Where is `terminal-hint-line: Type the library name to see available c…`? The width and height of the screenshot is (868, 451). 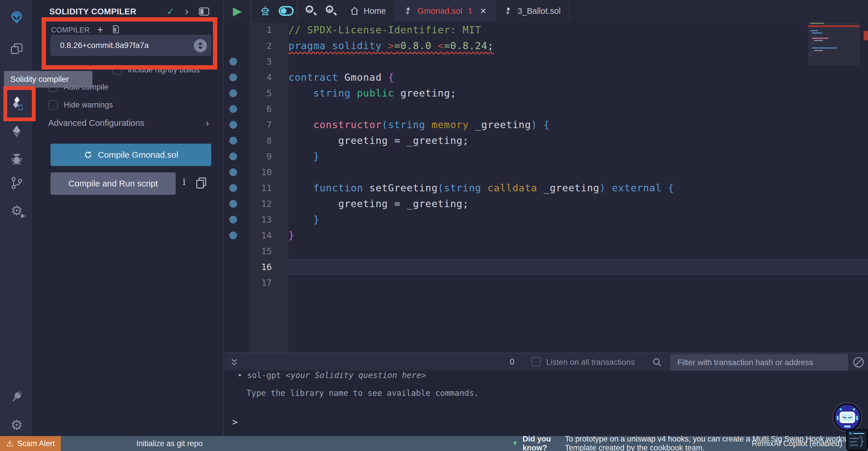 terminal-hint-line: Type the library name to see available c… is located at coordinates (363, 393).